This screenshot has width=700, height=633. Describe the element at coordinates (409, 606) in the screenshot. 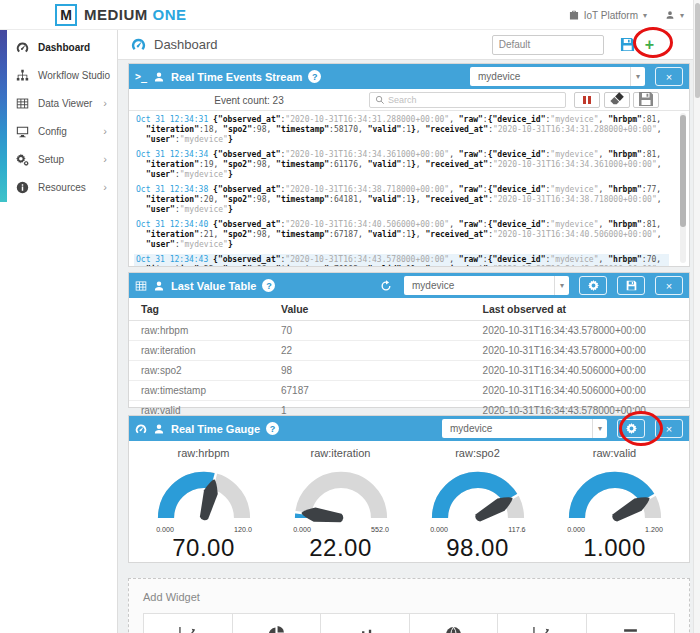

I see `add-widget-section: Add Widget` at that location.